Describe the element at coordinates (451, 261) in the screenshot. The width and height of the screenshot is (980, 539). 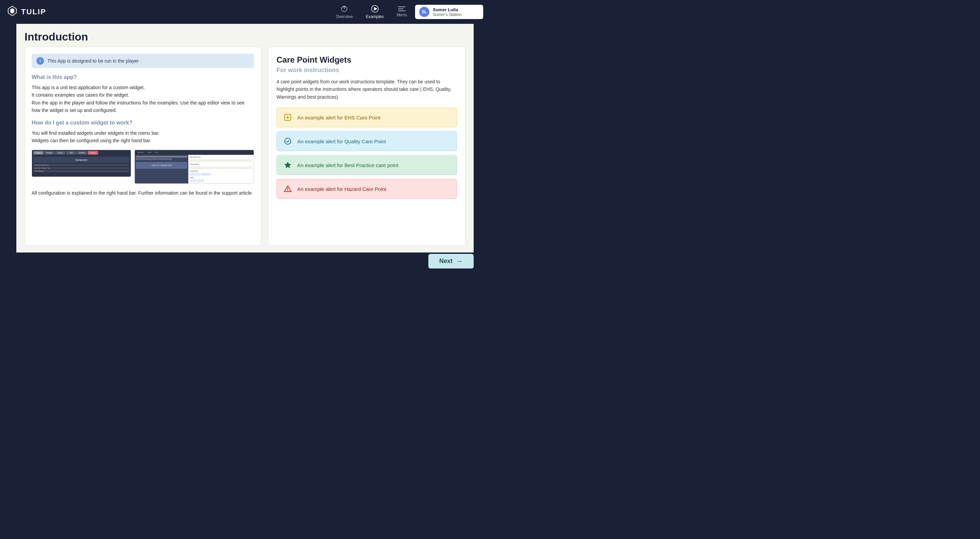
I see `next-button: Next →` at that location.